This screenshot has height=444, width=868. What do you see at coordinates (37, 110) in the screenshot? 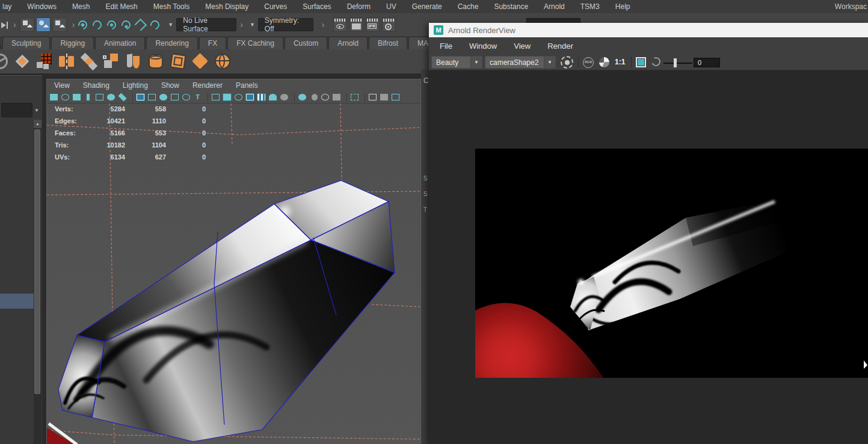
I see `chevron-down-icon: ▼` at bounding box center [37, 110].